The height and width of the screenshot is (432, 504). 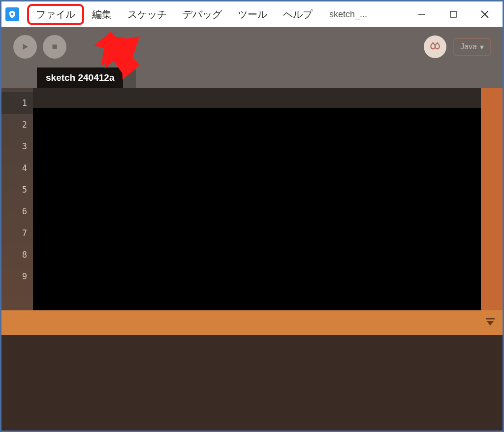 What do you see at coordinates (252, 15) in the screenshot?
I see `menu-tools: ツール` at bounding box center [252, 15].